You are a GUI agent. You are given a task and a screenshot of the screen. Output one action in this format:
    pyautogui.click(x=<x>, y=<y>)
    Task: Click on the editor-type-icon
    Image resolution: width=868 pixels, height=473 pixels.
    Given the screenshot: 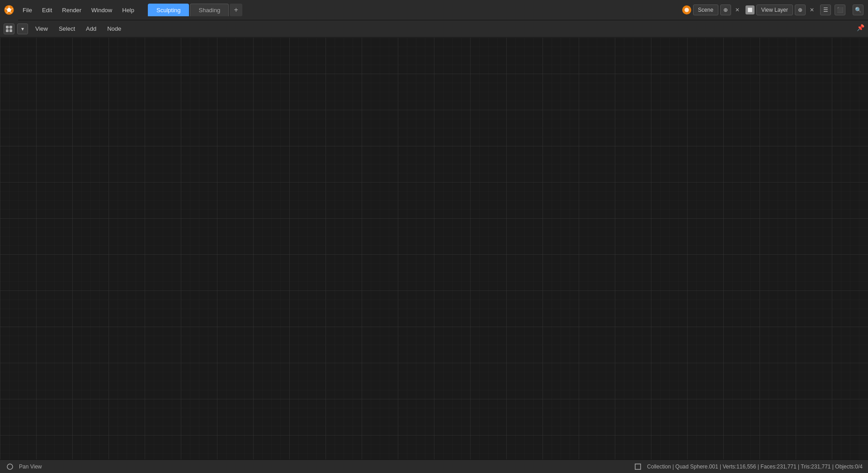 What is the action you would take?
    pyautogui.click(x=9, y=29)
    